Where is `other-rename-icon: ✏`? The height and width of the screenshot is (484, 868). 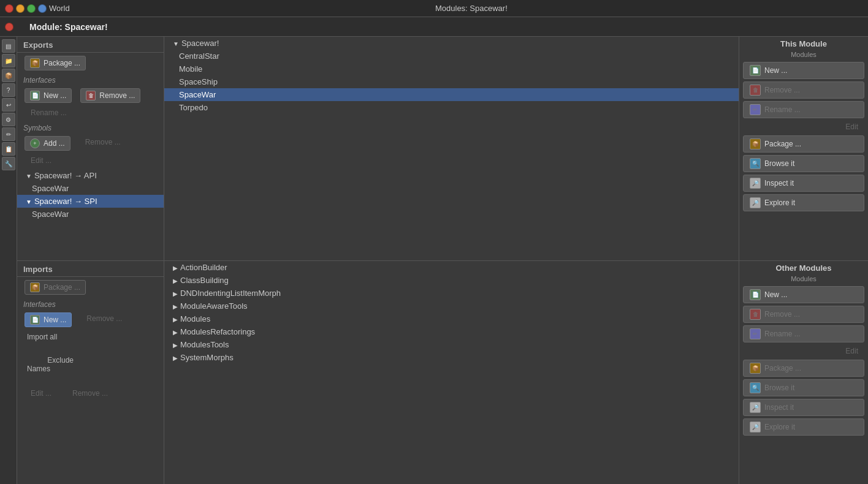
other-rename-icon: ✏ is located at coordinates (755, 334).